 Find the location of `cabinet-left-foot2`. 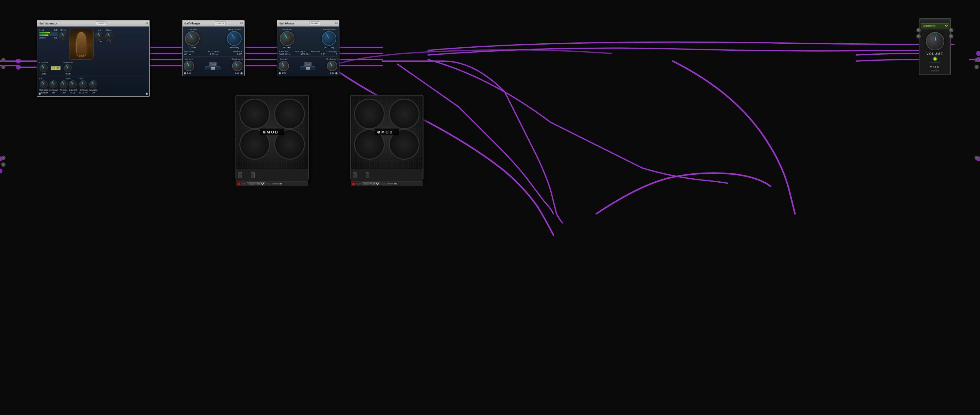

cabinet-left-foot2 is located at coordinates (253, 175).